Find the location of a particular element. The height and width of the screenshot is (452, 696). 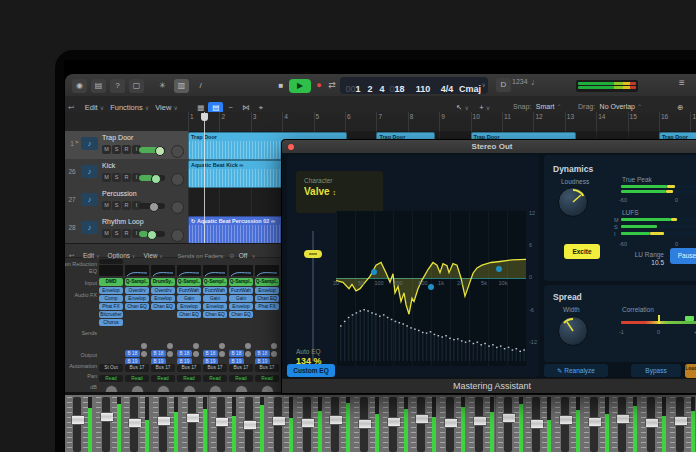

fx-slot-button: Gain is located at coordinates (189, 298).